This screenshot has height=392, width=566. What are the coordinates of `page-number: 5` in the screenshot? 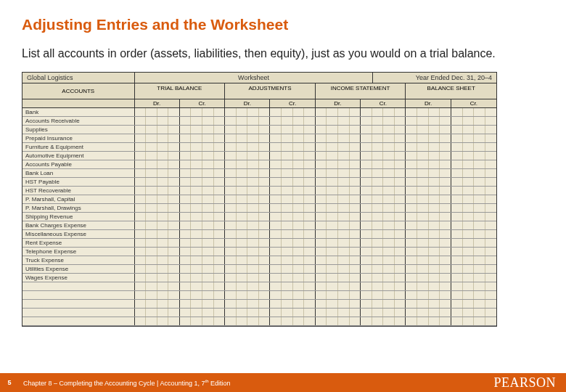 It's located at (9, 383).